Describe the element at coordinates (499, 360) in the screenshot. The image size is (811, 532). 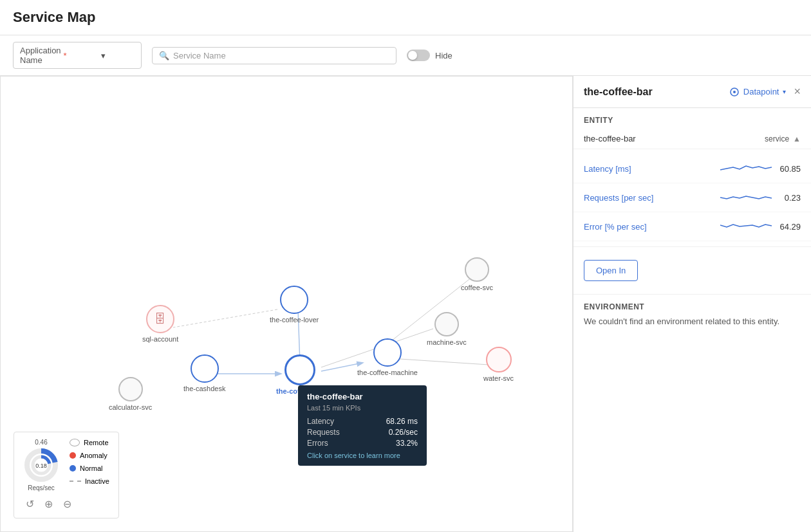
I see `node-circle-water-svc` at that location.